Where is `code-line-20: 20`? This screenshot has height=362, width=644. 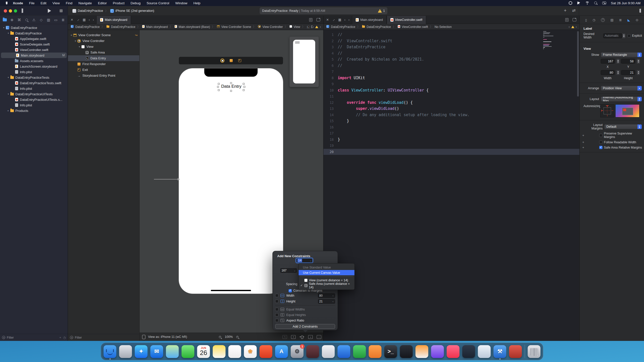
code-line-20: 20 is located at coordinates (451, 152).